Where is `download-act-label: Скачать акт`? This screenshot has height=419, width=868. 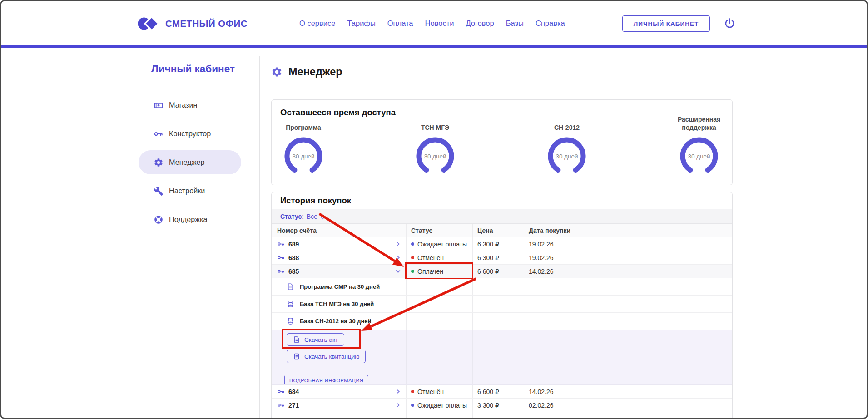
download-act-label: Скачать акт is located at coordinates (321, 340).